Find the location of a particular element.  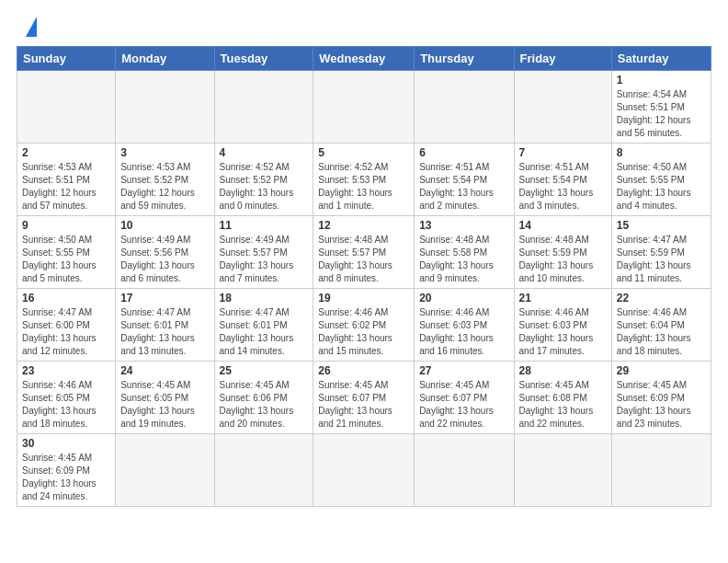

day-info: Sunrise: 4:45 AM Sunset: 6:05 PM Dayligh… is located at coordinates (165, 405).